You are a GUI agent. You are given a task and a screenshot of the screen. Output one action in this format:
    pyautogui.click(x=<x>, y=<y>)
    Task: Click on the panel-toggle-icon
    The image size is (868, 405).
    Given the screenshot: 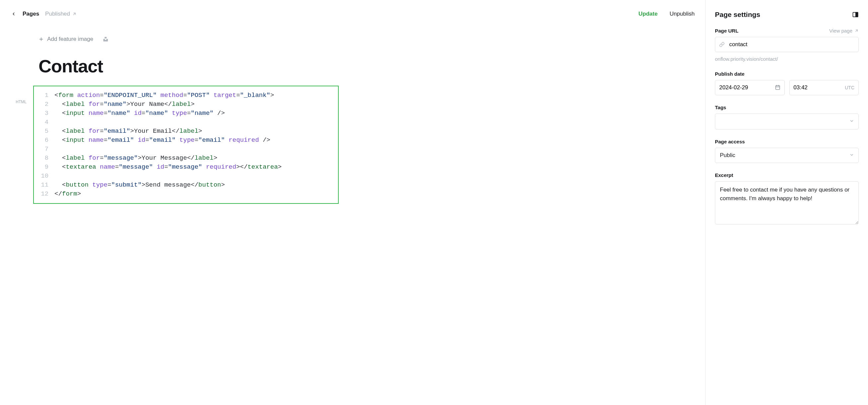 What is the action you would take?
    pyautogui.click(x=855, y=14)
    